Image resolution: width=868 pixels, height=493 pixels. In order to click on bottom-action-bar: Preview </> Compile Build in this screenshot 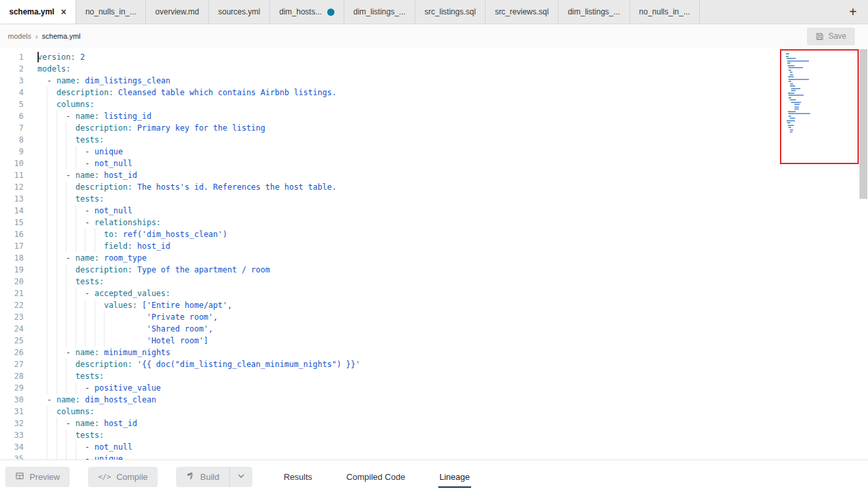, I will do `click(434, 477)`.